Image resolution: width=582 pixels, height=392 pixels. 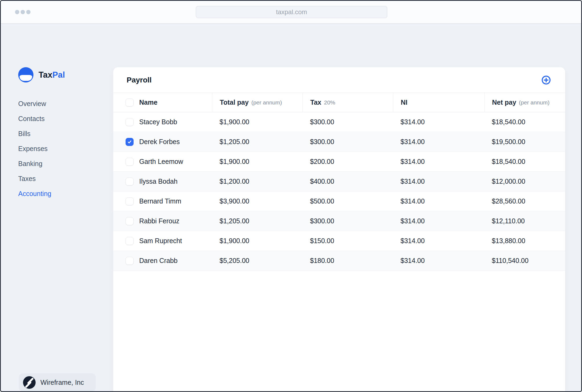 What do you see at coordinates (257, 182) in the screenshot?
I see `cell-total-pay: $1,200.00` at bounding box center [257, 182].